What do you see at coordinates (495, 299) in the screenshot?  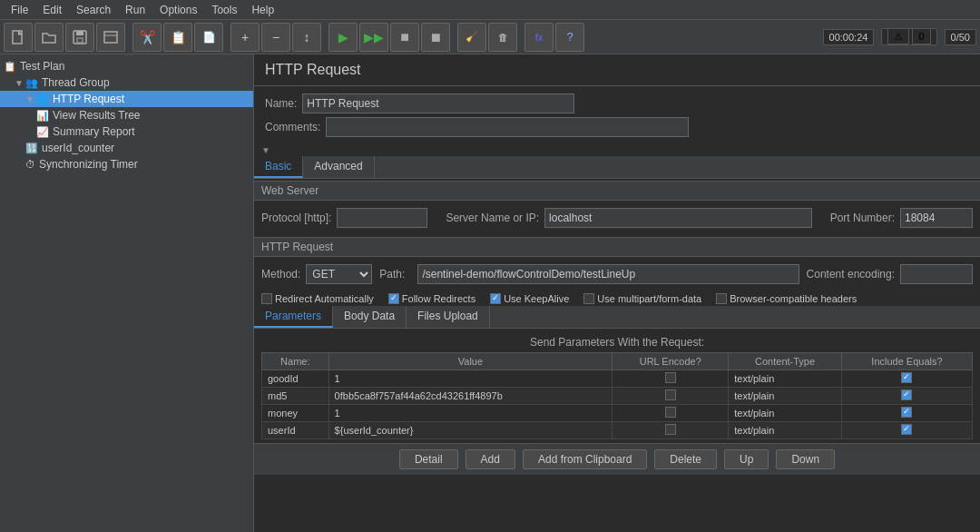 I see `keepalive-checkbox` at bounding box center [495, 299].